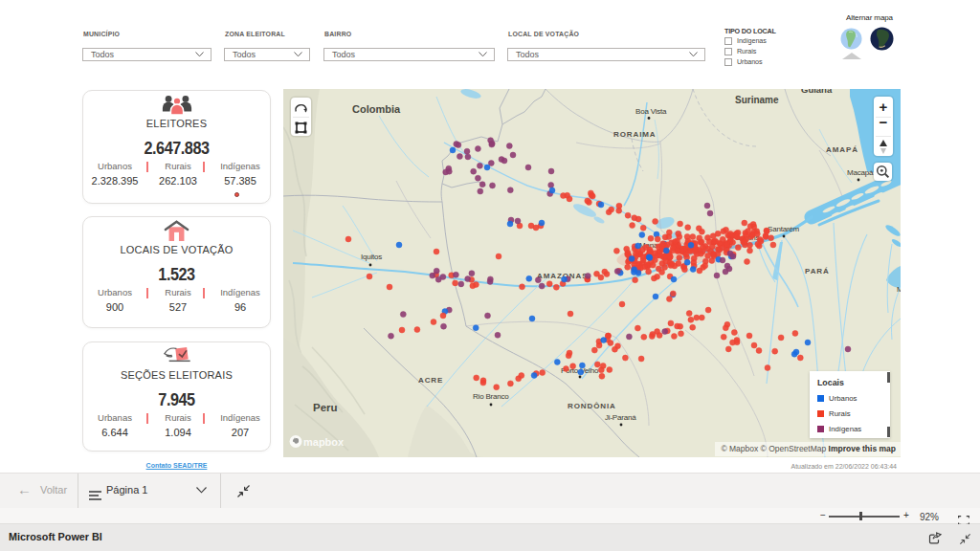 The height and width of the screenshot is (551, 980). I want to click on svg-text: RONDÔNIA, so click(591, 406).